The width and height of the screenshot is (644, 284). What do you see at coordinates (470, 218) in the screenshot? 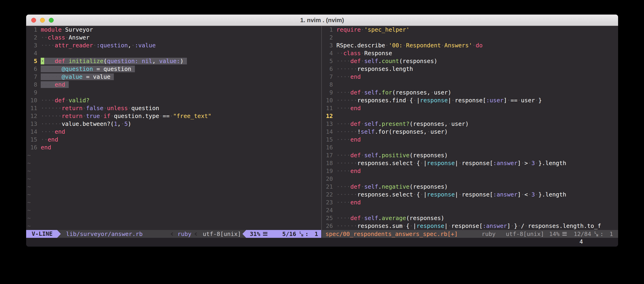
I see `code-line: 25····def·self.average(responses)` at bounding box center [470, 218].